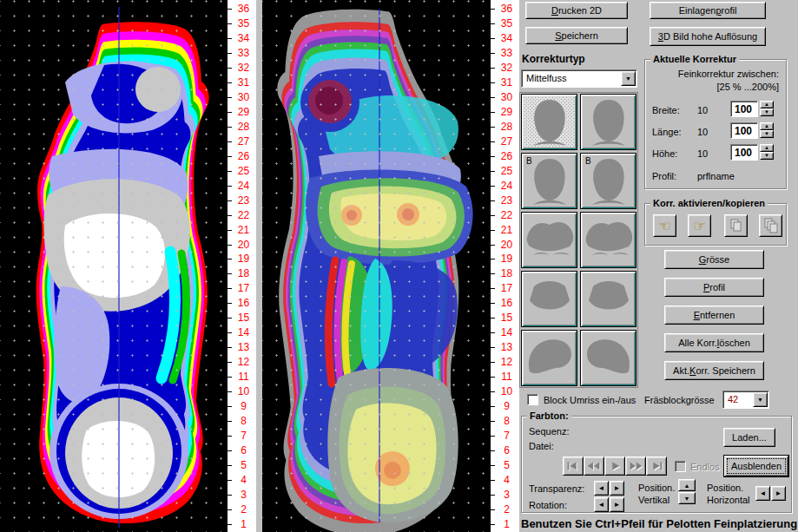 The image size is (798, 532). Describe the element at coordinates (714, 259) in the screenshot. I see `groesse-button: Grösse` at that location.